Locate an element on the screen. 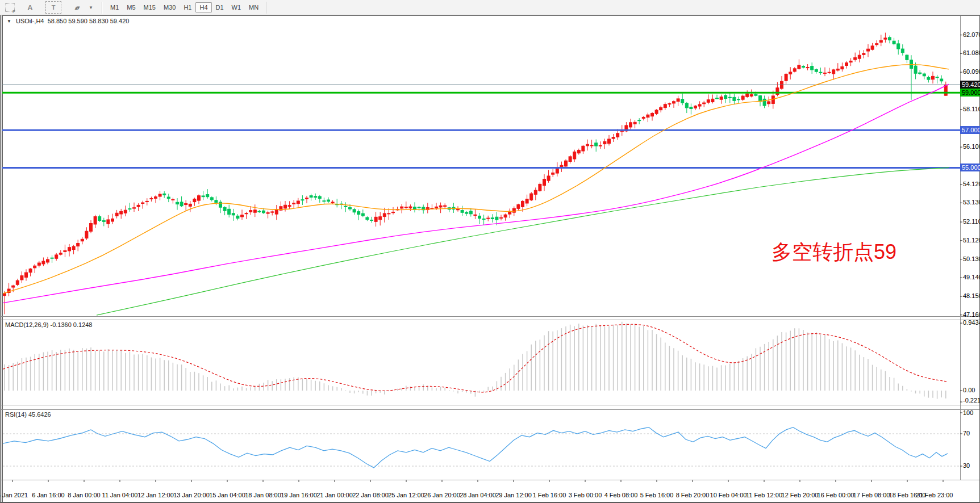  time-tick-label: 4 Feb 08:00 is located at coordinates (622, 495).